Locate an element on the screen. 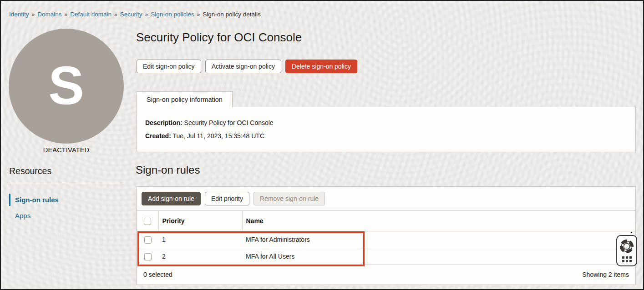  header-checkbox-cell is located at coordinates (147, 221).